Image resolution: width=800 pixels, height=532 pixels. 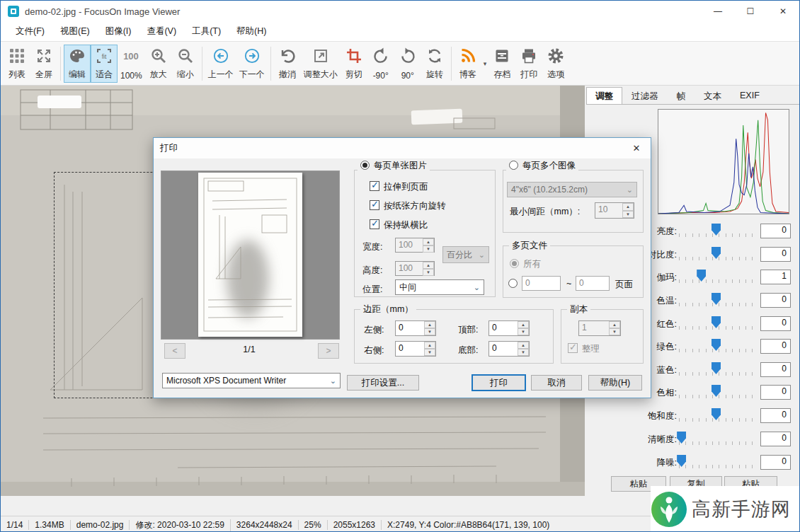 I want to click on dialog-print-button: 打印, so click(x=498, y=383).